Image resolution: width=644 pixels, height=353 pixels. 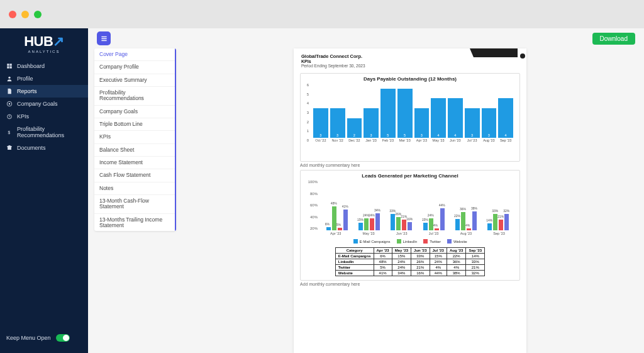 I want to click on sidebar-item-documents: Documents, so click(x=44, y=148).